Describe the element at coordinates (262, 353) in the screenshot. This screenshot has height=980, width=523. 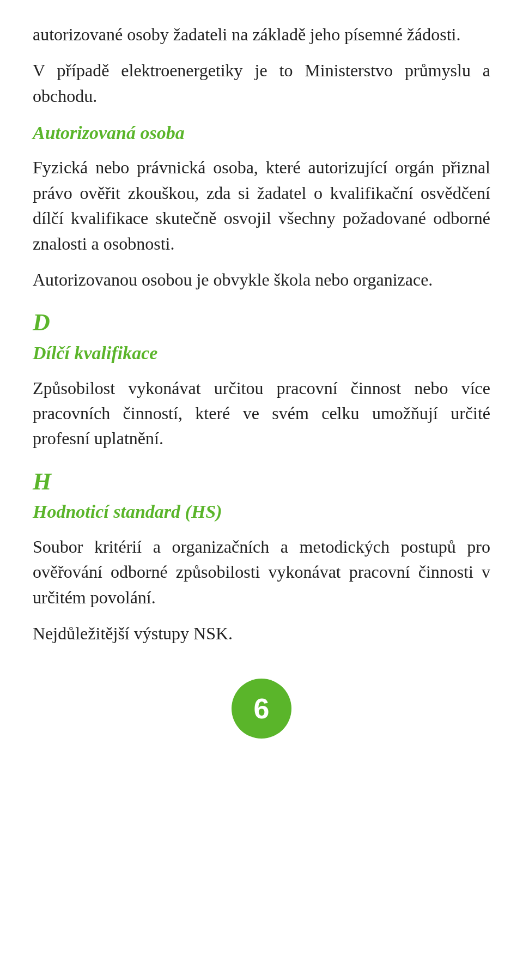
I see `section-d-title: Dílčí kvalifikace` at that location.